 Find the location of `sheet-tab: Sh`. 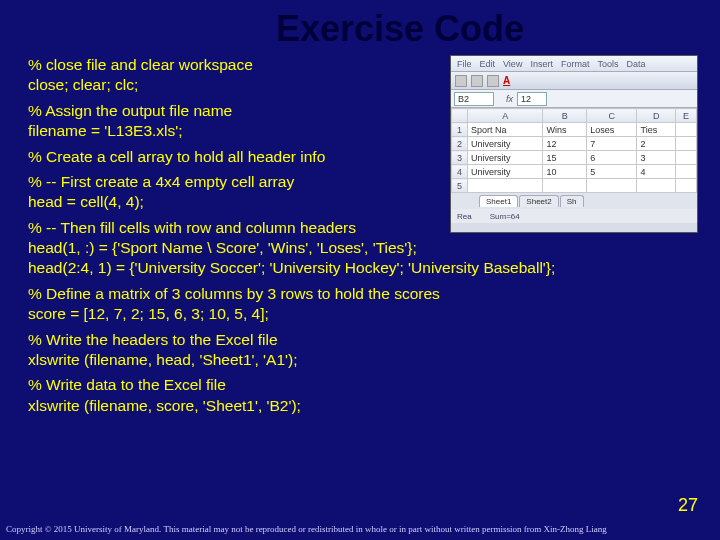

sheet-tab: Sh is located at coordinates (572, 201).